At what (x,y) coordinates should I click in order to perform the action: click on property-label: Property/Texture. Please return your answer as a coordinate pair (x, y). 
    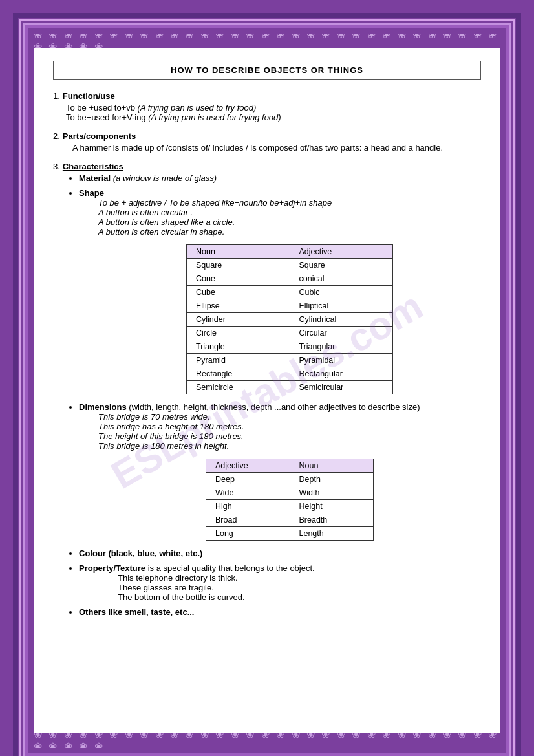
    Looking at the image, I should click on (112, 568).